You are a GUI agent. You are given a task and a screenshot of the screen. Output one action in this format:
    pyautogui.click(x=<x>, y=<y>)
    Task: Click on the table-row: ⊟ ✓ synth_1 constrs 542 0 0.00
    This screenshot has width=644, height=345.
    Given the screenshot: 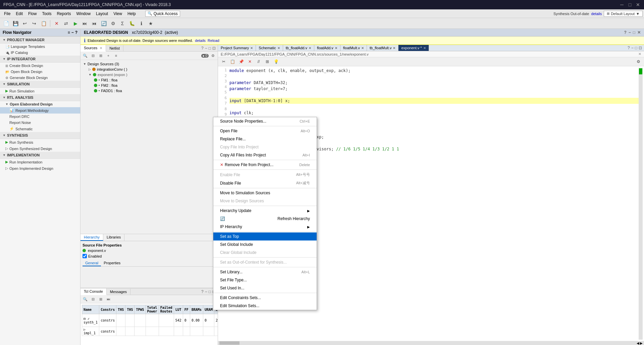 What is the action you would take?
    pyautogui.click(x=150, y=321)
    